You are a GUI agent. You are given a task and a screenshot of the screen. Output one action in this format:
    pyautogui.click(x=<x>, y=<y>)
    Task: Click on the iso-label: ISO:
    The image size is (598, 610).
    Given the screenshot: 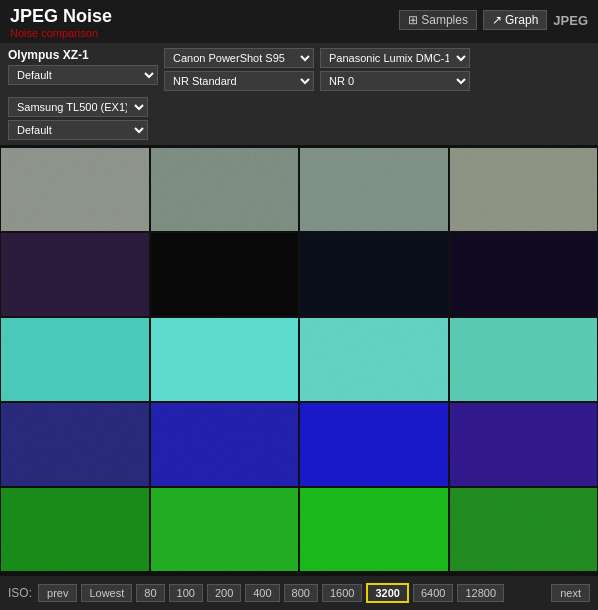 What is the action you would take?
    pyautogui.click(x=20, y=593)
    